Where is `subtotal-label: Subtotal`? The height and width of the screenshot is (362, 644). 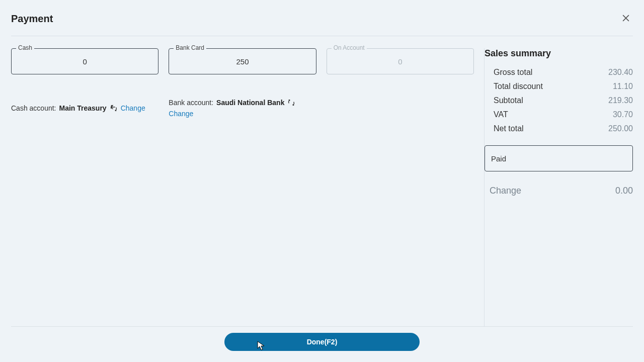
subtotal-label: Subtotal is located at coordinates (508, 101).